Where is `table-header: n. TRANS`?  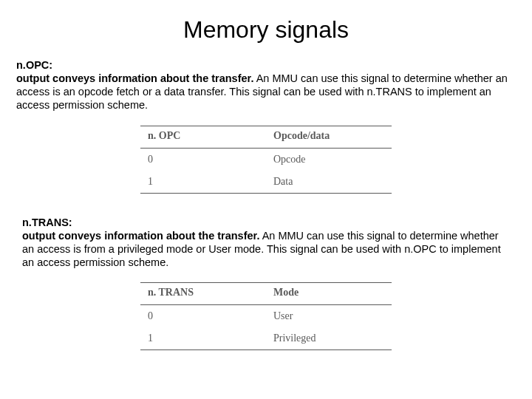 table-header: n. TRANS is located at coordinates (203, 294).